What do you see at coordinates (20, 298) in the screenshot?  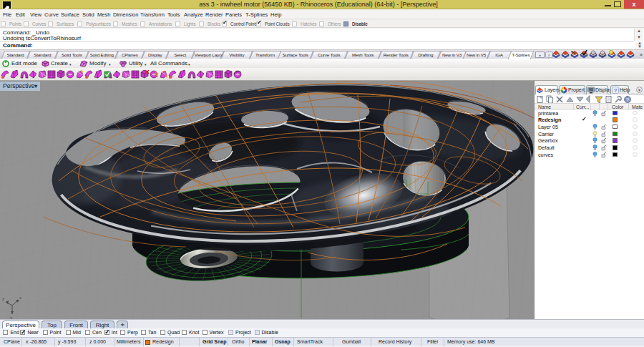 I see `svg-text: x` at bounding box center [20, 298].